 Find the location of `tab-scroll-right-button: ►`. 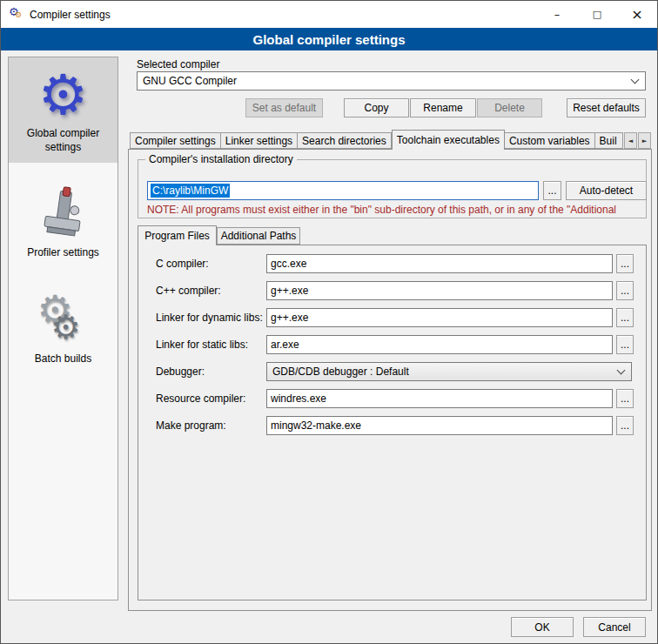

tab-scroll-right-button: ► is located at coordinates (644, 141).